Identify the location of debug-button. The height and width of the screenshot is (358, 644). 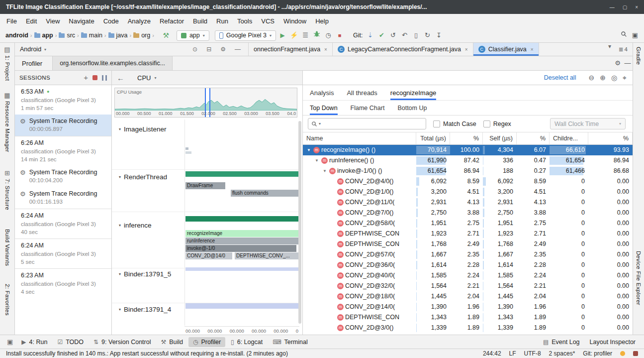
(317, 35).